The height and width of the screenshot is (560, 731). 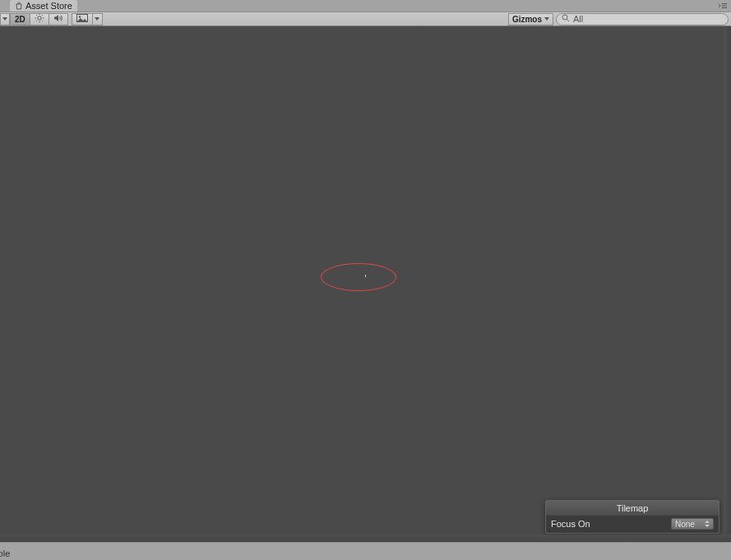 What do you see at coordinates (531, 20) in the screenshot?
I see `gizmos-dropdown-button: Gizmos` at bounding box center [531, 20].